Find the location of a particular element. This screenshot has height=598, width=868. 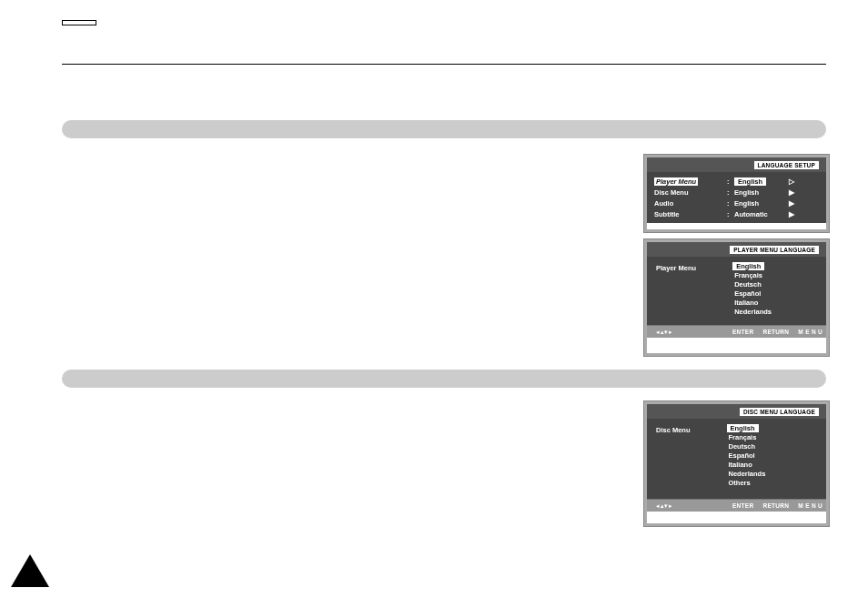

menu-label: Player Menu is located at coordinates (676, 291).